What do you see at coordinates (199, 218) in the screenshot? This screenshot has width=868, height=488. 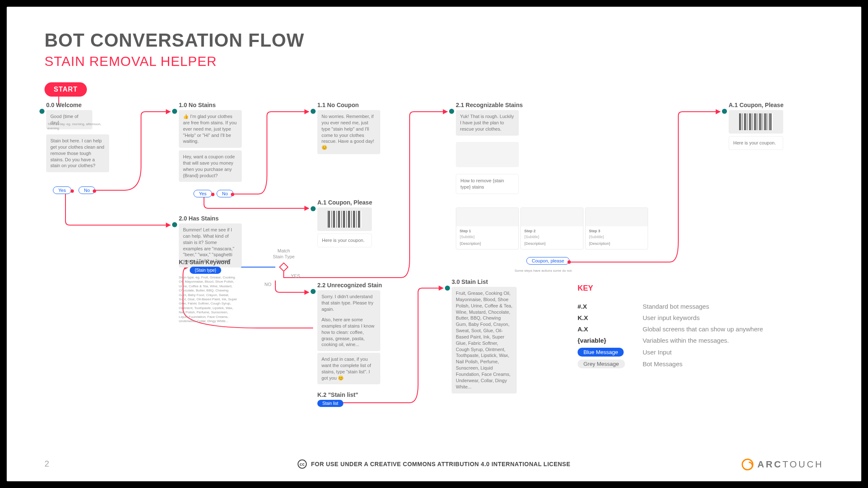 I see `label-20: 2.0 Has Stains` at bounding box center [199, 218].